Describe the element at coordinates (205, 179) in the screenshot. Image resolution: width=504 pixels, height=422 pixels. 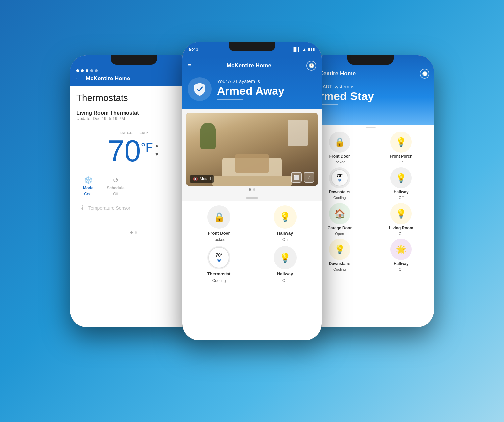
I see `muted-label: Muted` at that location.